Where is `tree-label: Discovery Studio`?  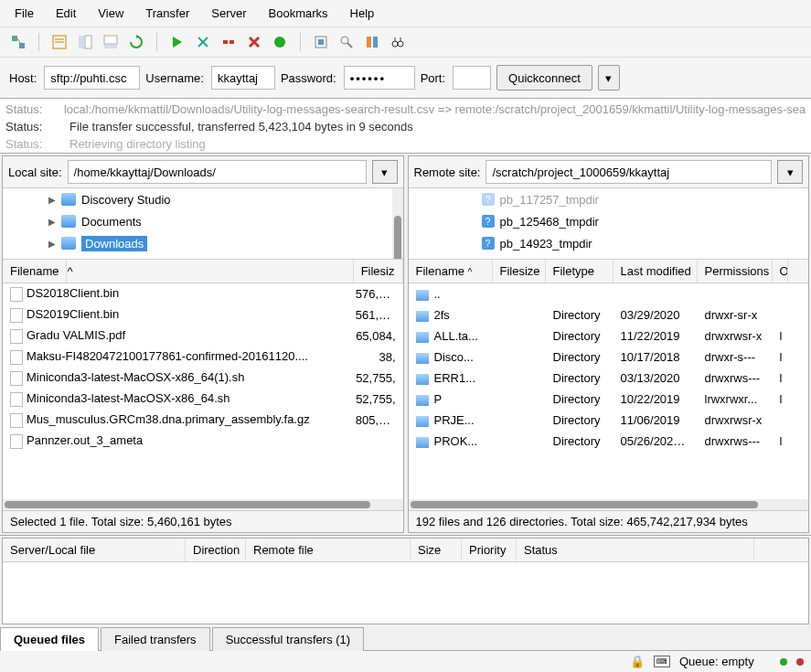
tree-label: Discovery Studio is located at coordinates (126, 199).